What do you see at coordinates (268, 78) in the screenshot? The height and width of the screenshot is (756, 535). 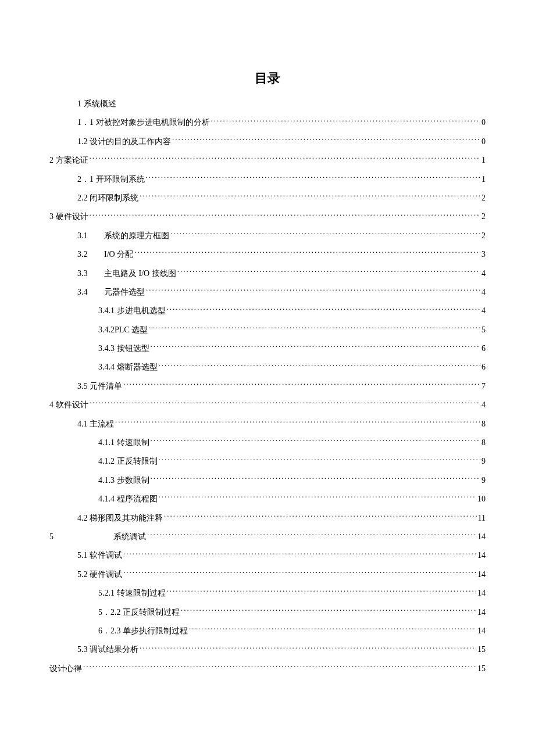 I see `toc-title: 目录` at bounding box center [268, 78].